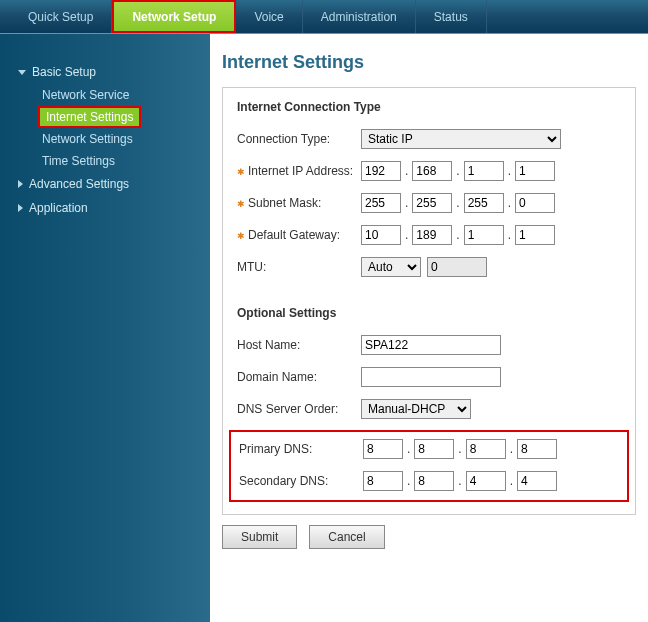 This screenshot has width=648, height=622. What do you see at coordinates (299, 203) in the screenshot?
I see `label-subnet-mask: Subnet Mask:` at bounding box center [299, 203].